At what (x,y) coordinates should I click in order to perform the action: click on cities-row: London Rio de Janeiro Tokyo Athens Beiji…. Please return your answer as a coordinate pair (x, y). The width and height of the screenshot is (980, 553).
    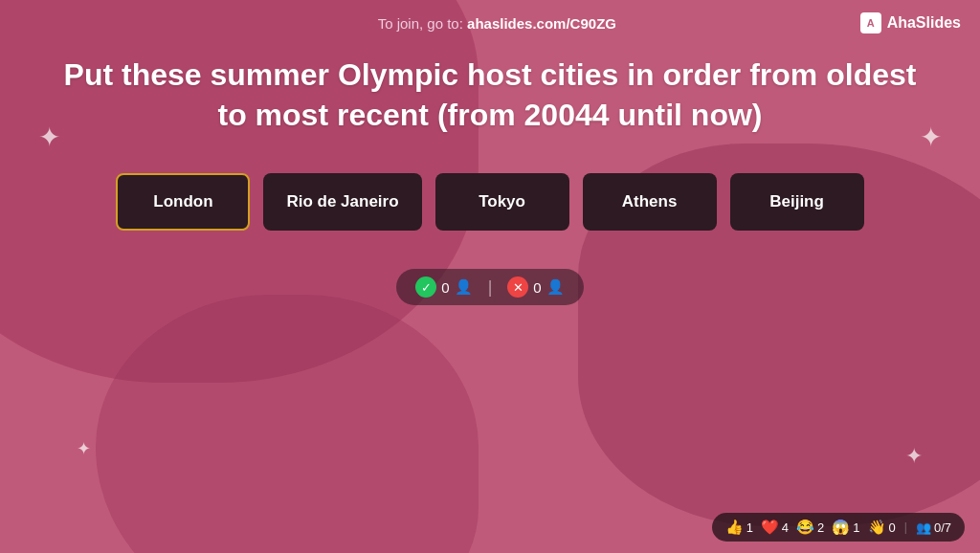
    Looking at the image, I should click on (490, 202).